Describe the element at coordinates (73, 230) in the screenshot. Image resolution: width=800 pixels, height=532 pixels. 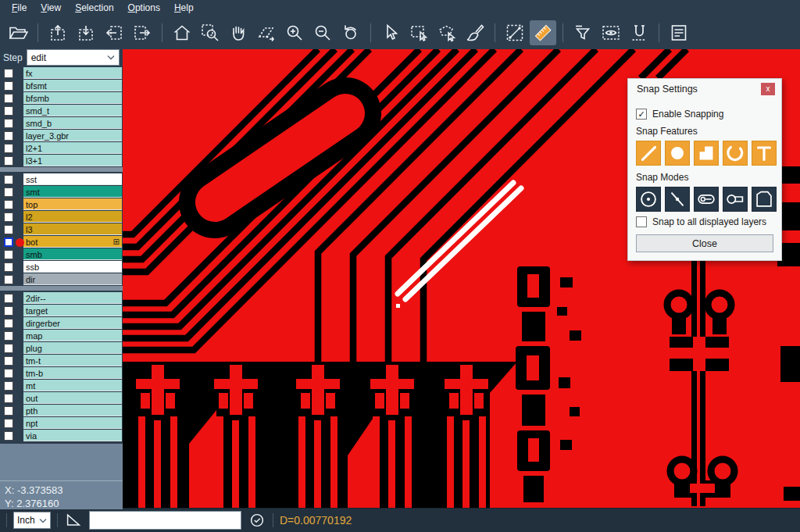
I see `layer-name: l3` at that location.